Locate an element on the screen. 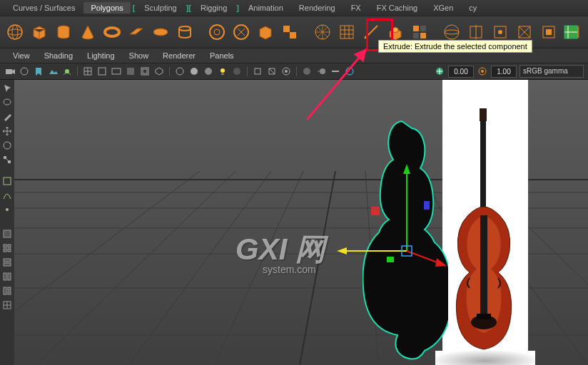 This screenshot has height=365, width=588. smooth-shade-icon is located at coordinates (194, 71).